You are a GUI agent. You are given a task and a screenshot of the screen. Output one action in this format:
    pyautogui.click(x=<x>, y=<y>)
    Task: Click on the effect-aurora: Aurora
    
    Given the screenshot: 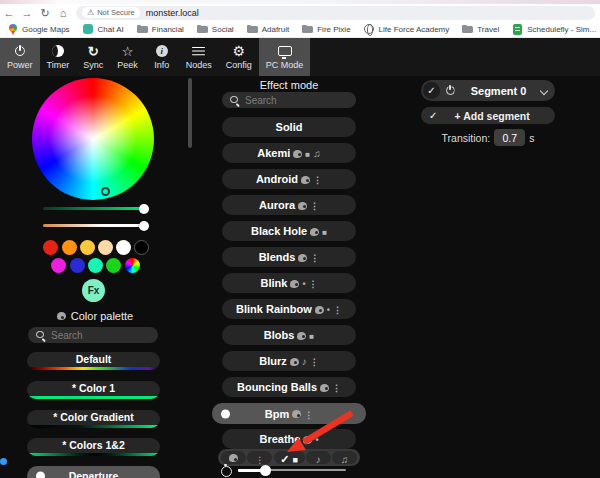 What is the action you would take?
    pyautogui.click(x=289, y=205)
    